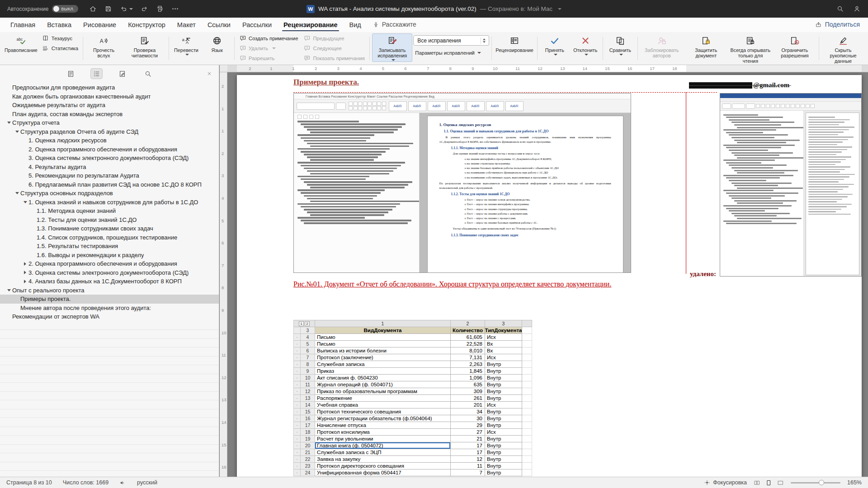 The width and height of the screenshot is (868, 488). Describe the element at coordinates (109, 211) in the screenshot. I see `sidebar-item: 1.1. Методика оценки знаний` at that location.